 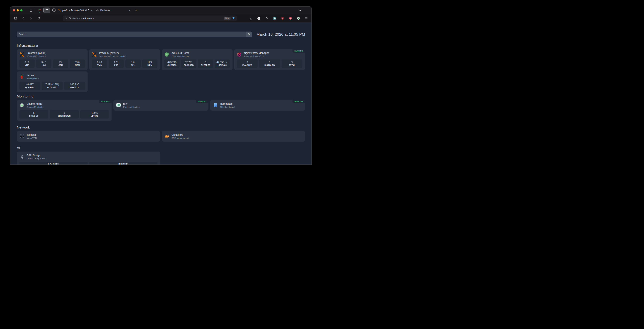 I want to click on service-title: GPU Bridge, so click(x=36, y=155).